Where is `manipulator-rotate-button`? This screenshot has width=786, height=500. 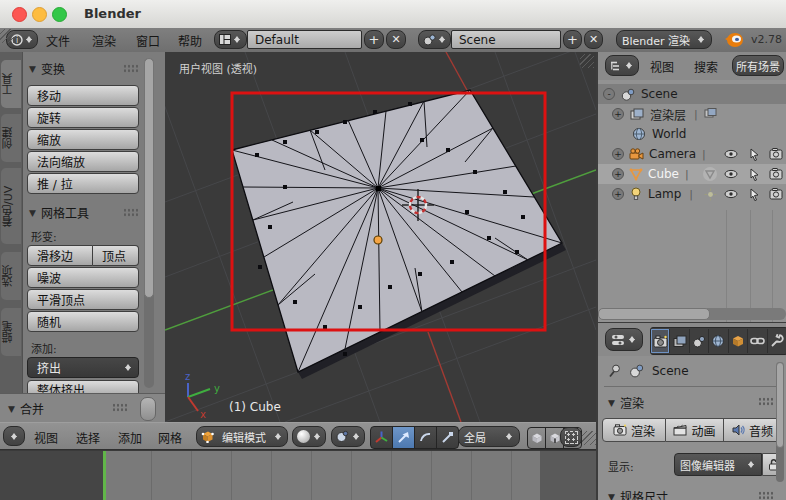
manipulator-rotate-button is located at coordinates (426, 438).